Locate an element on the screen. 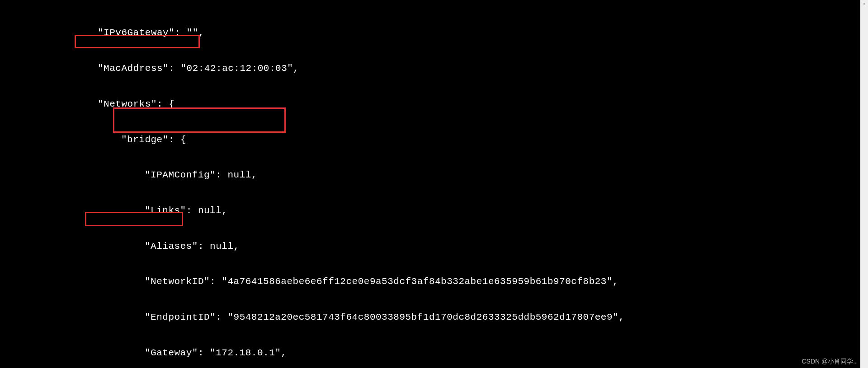  json-line: "Links": null, is located at coordinates (448, 211).